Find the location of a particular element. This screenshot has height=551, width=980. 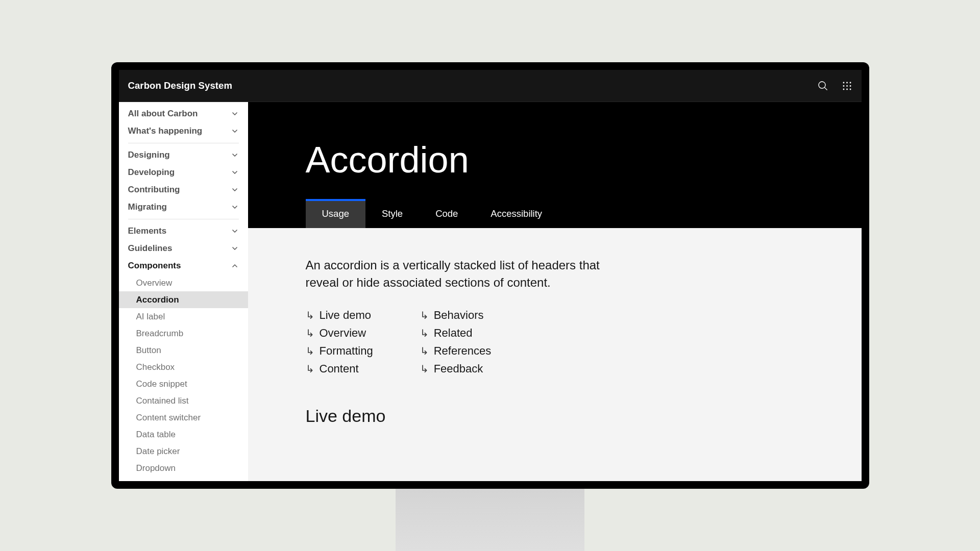

sidebar-item-label: All about Carbon is located at coordinates (163, 114).